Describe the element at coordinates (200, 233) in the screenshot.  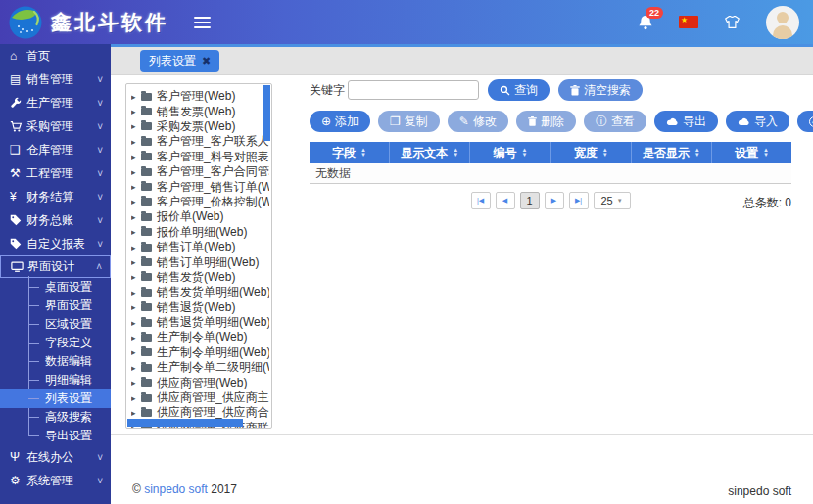
I see `tree-item: ▸报价单明细(Web)` at that location.